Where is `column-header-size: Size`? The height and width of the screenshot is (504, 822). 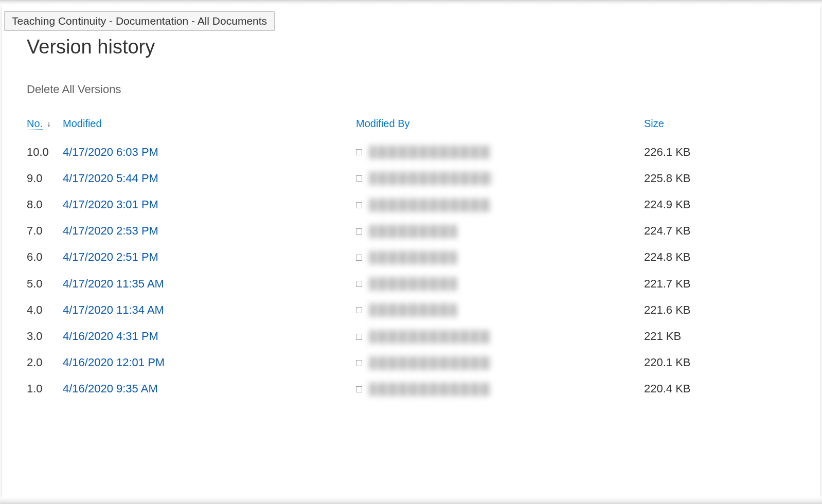
column-header-size: Size is located at coordinates (723, 129).